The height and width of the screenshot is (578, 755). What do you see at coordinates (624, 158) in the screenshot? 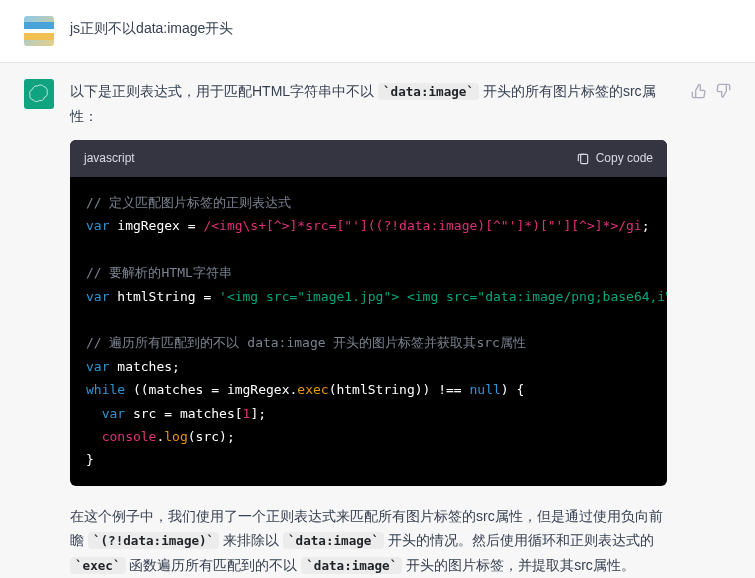
I see `copy-label: Copy code` at bounding box center [624, 158].